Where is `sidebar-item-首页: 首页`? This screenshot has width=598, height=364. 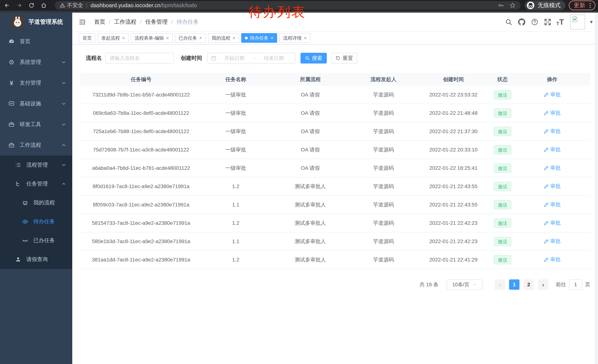
sidebar-item-首页: 首页 is located at coordinates (36, 41).